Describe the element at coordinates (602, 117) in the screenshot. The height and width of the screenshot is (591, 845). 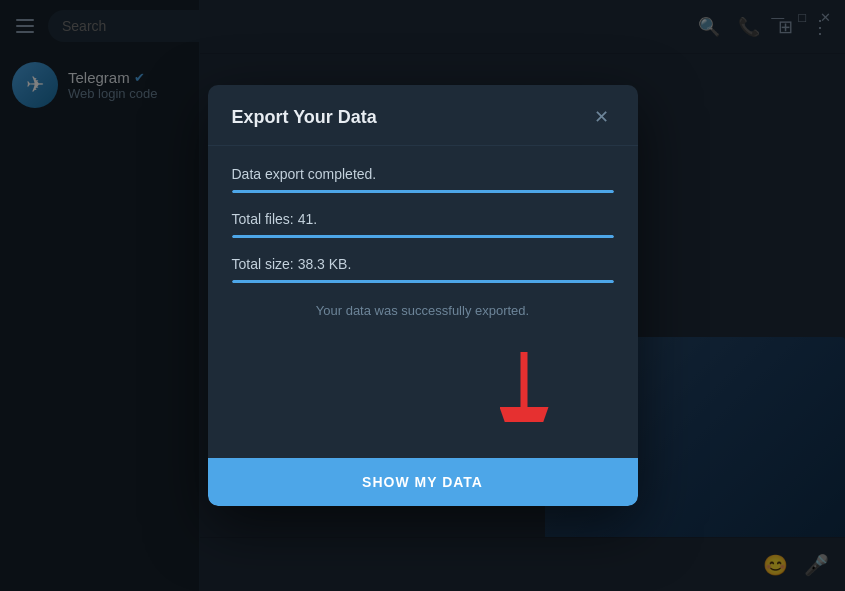
I see `modal-close-button: ✕` at that location.